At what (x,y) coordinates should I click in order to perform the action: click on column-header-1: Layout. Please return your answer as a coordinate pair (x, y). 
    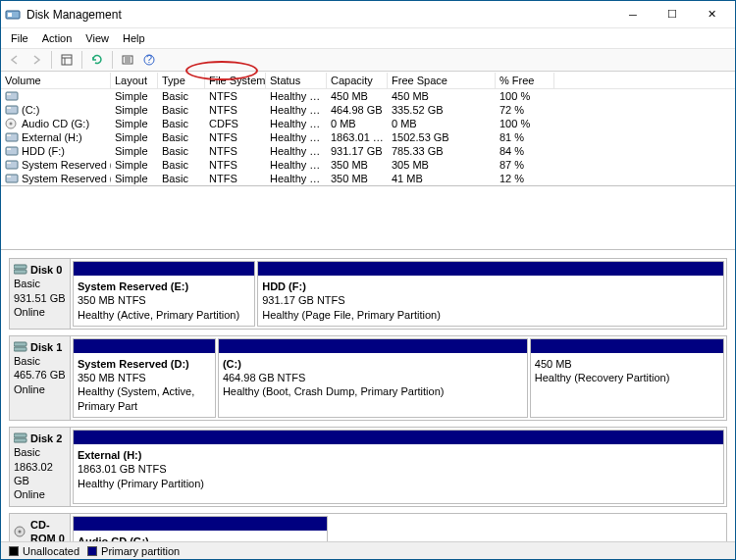
    Looking at the image, I should click on (134, 80).